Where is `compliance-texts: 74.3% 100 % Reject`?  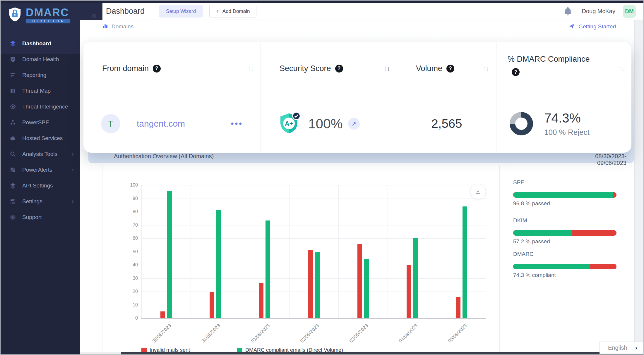
compliance-texts: 74.3% 100 % Reject is located at coordinates (567, 124).